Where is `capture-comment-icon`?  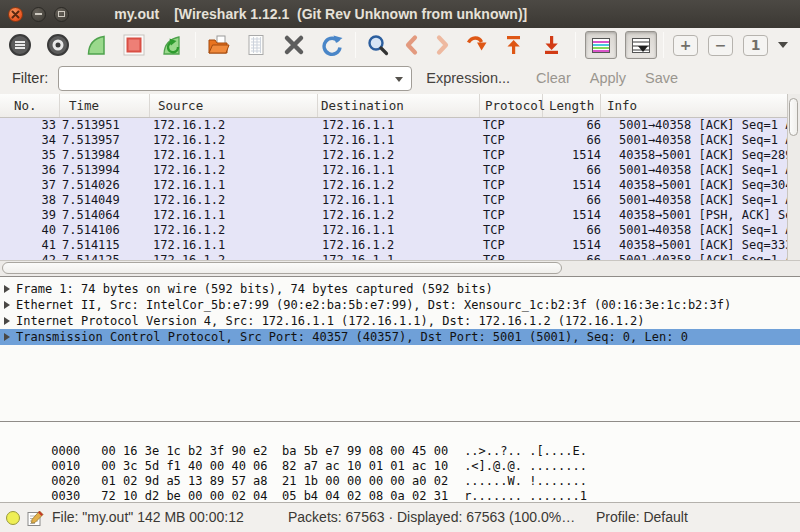
capture-comment-icon is located at coordinates (36, 518).